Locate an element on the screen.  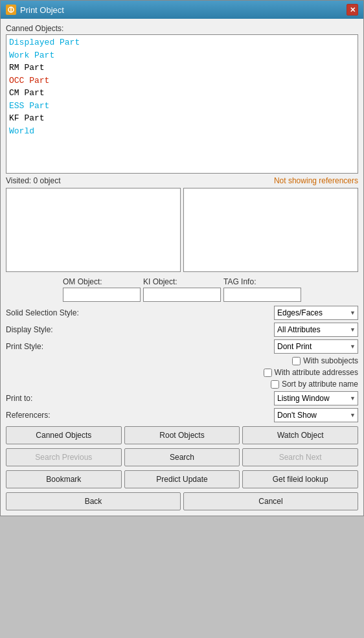
visited-label: Visited: 0 object is located at coordinates (34, 181).